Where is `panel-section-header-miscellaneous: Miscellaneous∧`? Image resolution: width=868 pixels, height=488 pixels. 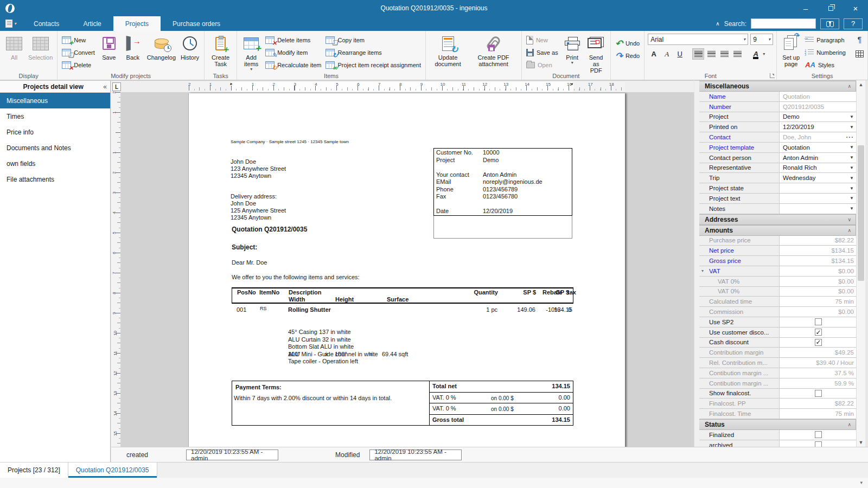 panel-section-header-miscellaneous: Miscellaneous∧ is located at coordinates (778, 86).